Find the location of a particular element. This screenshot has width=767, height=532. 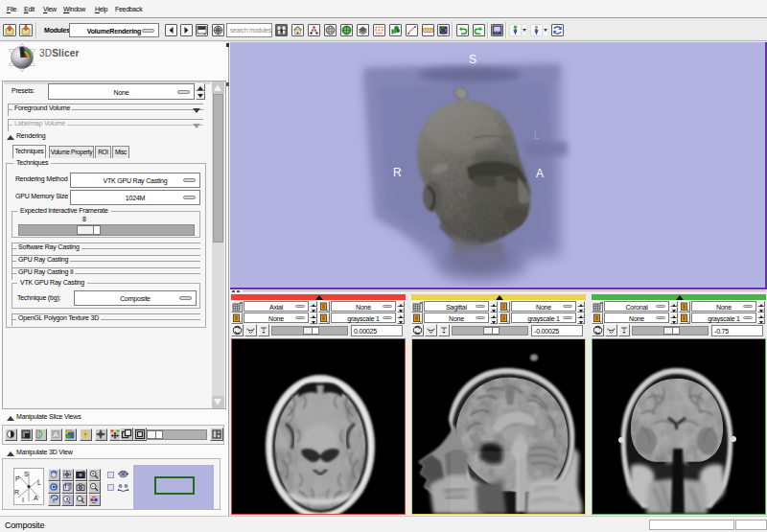

svg-text: I is located at coordinates (23, 500).